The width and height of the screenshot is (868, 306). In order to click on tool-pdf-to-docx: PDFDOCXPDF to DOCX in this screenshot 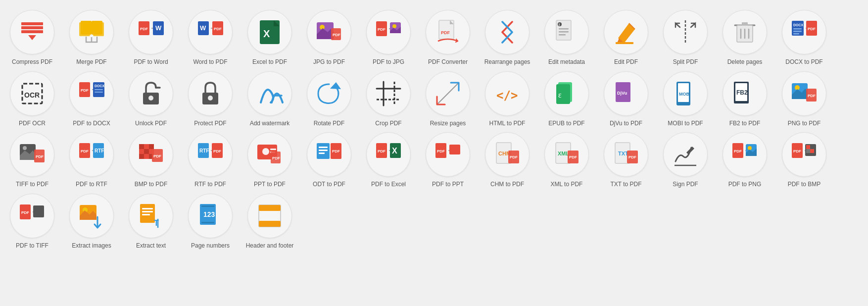, I will do `click(92, 100)`.